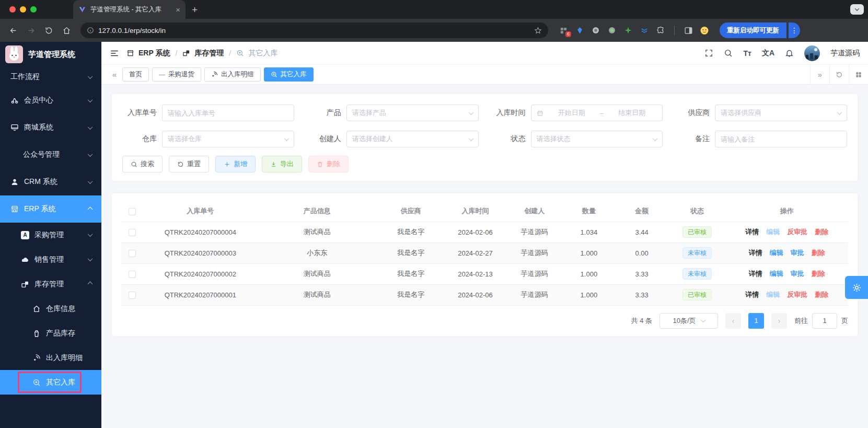  What do you see at coordinates (825, 321) in the screenshot?
I see `goto-page-input` at bounding box center [825, 321].